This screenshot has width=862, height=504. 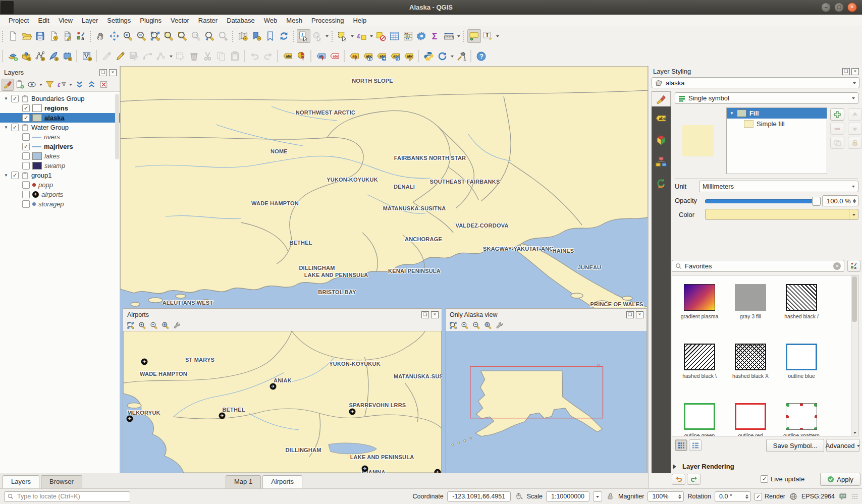 What do you see at coordinates (817, 201) in the screenshot?
I see `opacity-slider-handle` at bounding box center [817, 201].